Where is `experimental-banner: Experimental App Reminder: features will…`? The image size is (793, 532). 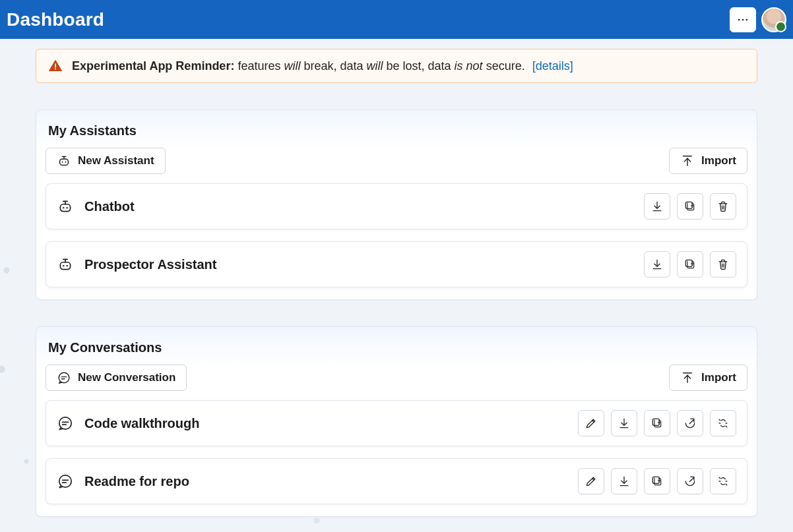 experimental-banner: Experimental App Reminder: features will… is located at coordinates (396, 66).